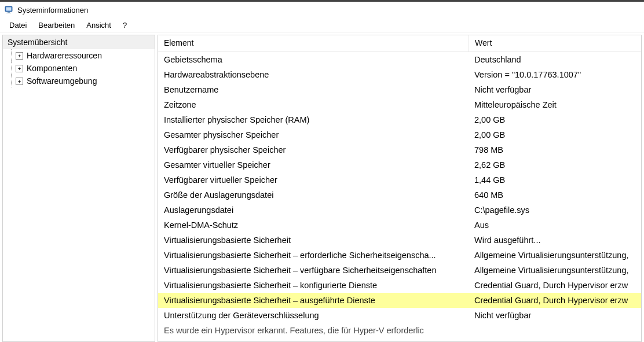 This screenshot has height=342, width=644. I want to click on tree-root: Systemübersicht, so click(79, 42).